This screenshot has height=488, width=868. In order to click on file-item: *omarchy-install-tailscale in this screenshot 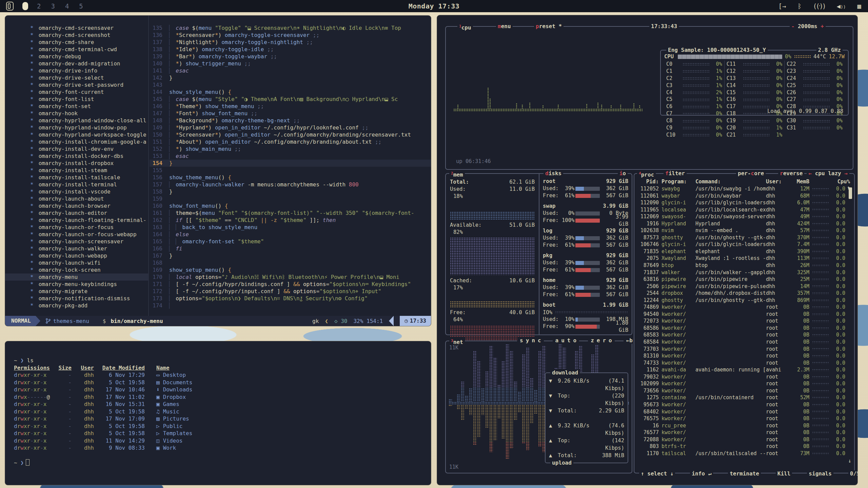, I will do `click(77, 178)`.